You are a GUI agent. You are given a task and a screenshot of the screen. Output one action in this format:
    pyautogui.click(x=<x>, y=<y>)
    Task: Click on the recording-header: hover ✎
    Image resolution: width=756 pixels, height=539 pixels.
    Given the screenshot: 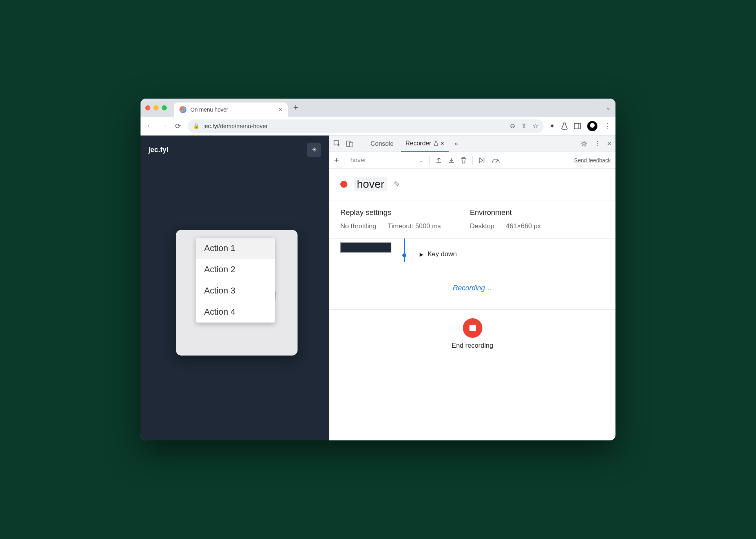 What is the action you would take?
    pyautogui.click(x=473, y=184)
    